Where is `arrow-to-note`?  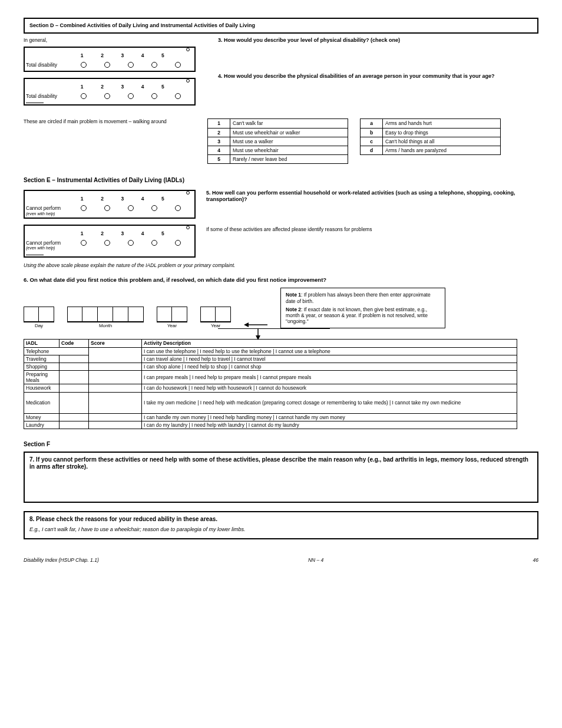
arrow-to-note is located at coordinates (256, 325).